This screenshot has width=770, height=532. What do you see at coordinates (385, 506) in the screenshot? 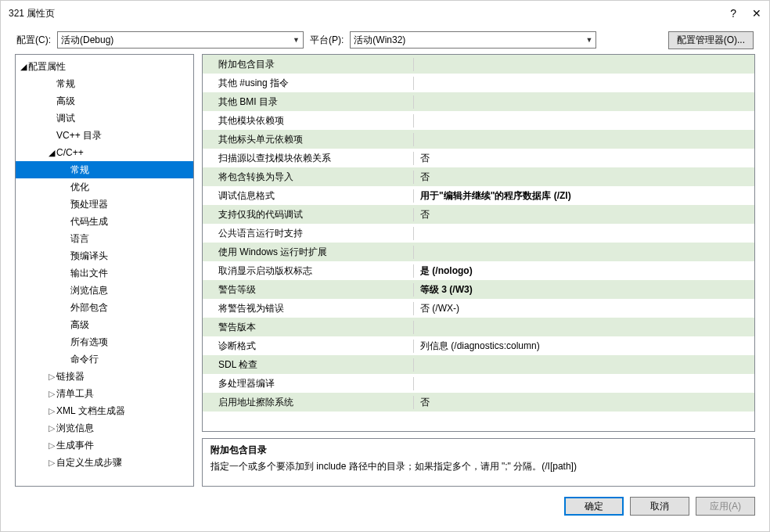
I see `footer: 确定 取消 应用(A)` at bounding box center [385, 506].